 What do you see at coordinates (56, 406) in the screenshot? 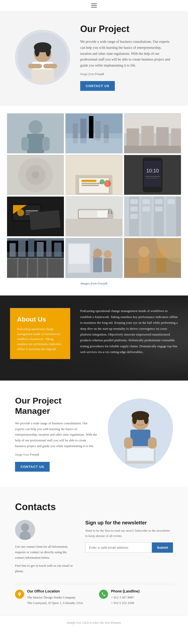
I see `pm-title: Our Project Manager` at bounding box center [56, 406].